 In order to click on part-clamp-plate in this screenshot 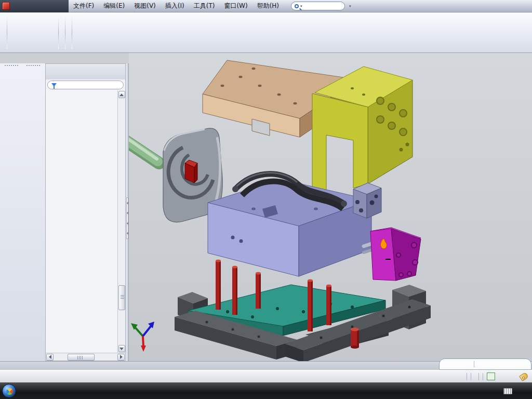, I will do `click(363, 134)`.